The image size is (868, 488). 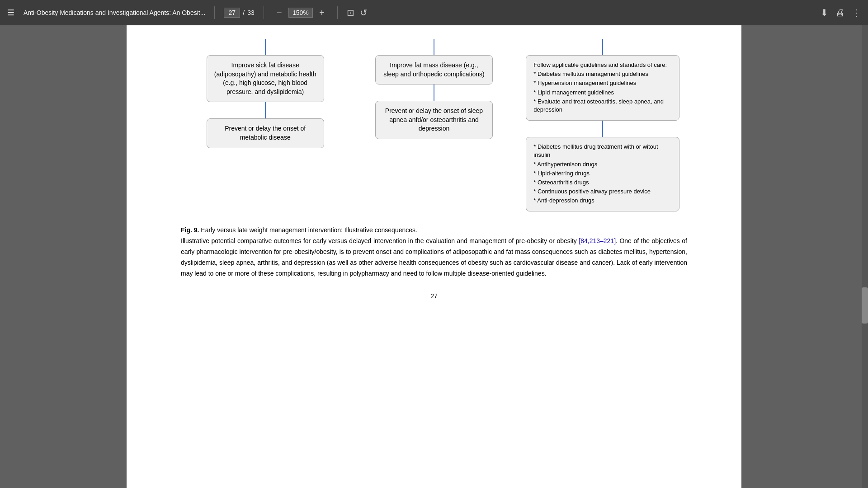 What do you see at coordinates (434, 70) in the screenshot?
I see `col2-top-text: Improve fat mass disease (e.g., sleep an…` at bounding box center [434, 70].